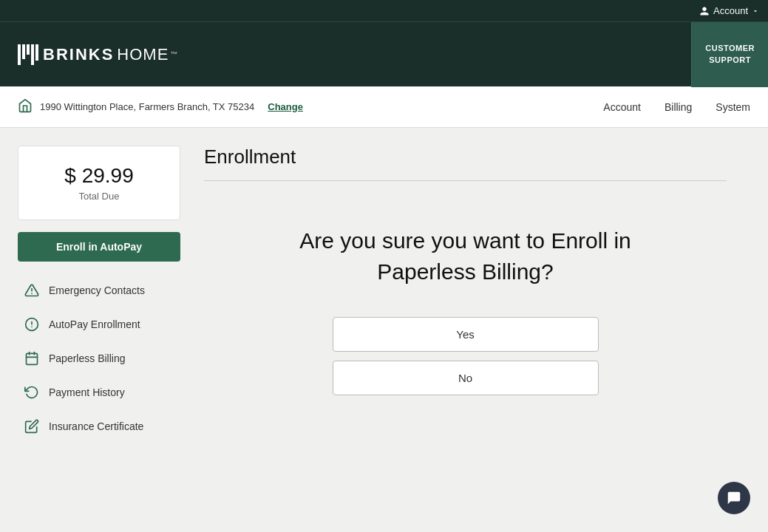 This screenshot has width=768, height=532. What do you see at coordinates (99, 358) in the screenshot?
I see `sidebar-menu: Emergency Contacts AutoPay Enrollment` at bounding box center [99, 358].